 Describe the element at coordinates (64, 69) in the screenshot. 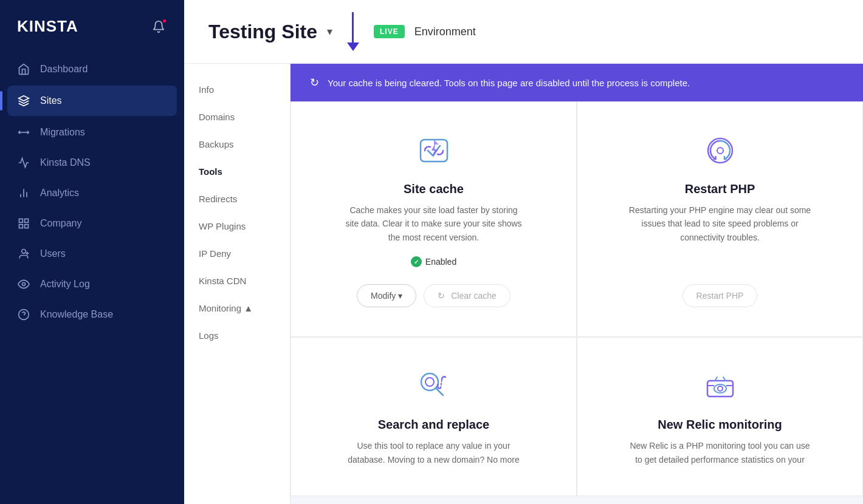

I see `sidebar-item-label: Dashboard` at that location.